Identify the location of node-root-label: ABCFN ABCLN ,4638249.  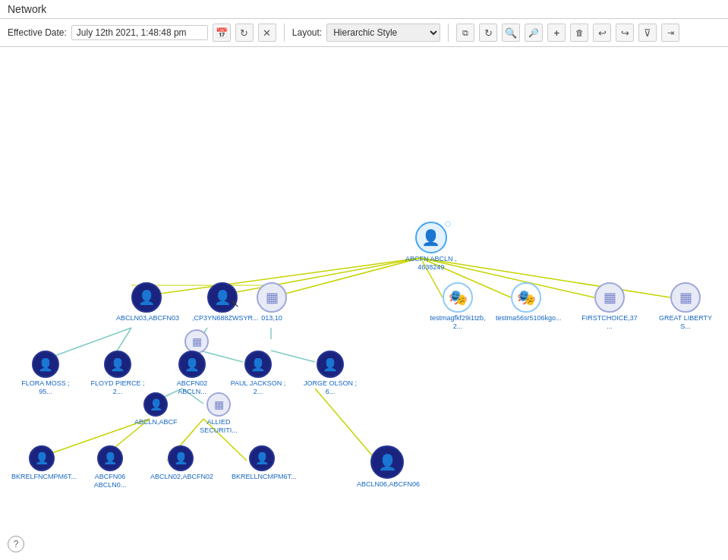
(431, 263).